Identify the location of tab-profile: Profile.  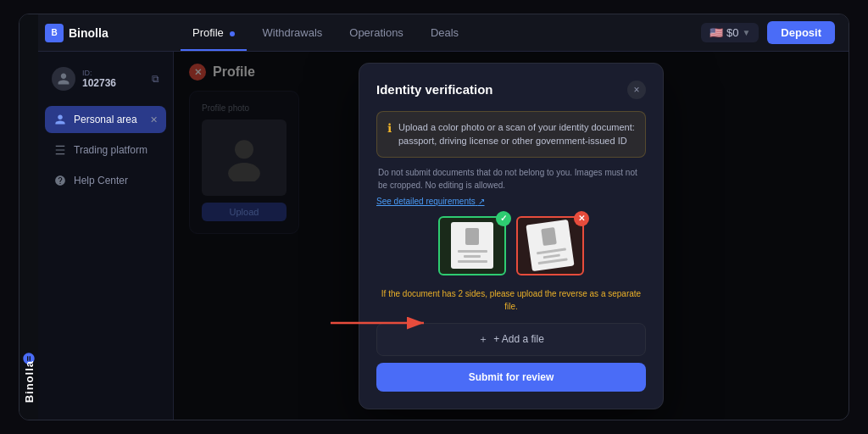
(214, 32).